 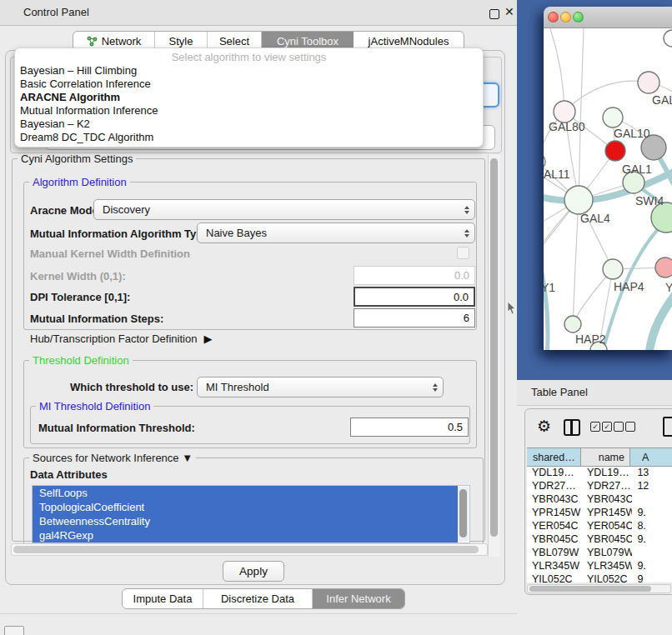 I want to click on attribute-item-selected: TopologicalCoefficient, so click(x=245, y=507).